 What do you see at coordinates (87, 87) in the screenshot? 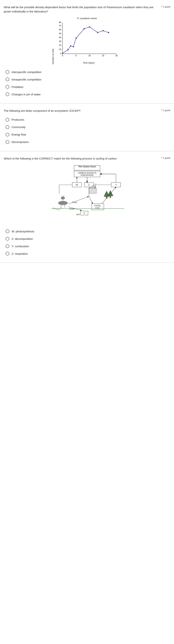
I see `option-q1-3: Predation` at bounding box center [87, 87].